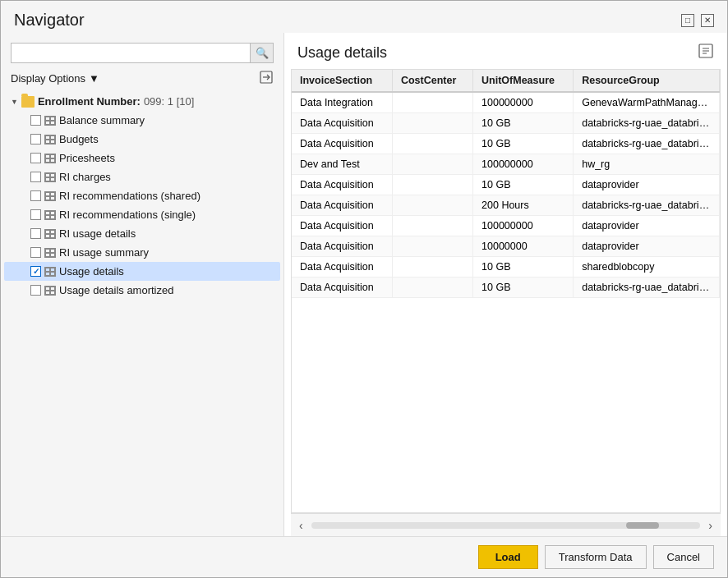 The image size is (728, 578). I want to click on cell-3-0: Dev and Test, so click(342, 164).